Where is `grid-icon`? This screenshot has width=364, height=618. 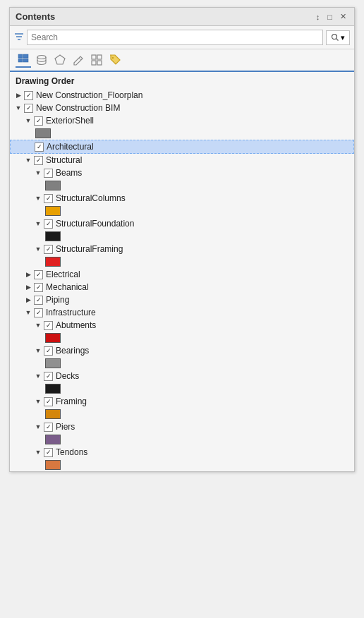
grid-icon is located at coordinates (97, 60).